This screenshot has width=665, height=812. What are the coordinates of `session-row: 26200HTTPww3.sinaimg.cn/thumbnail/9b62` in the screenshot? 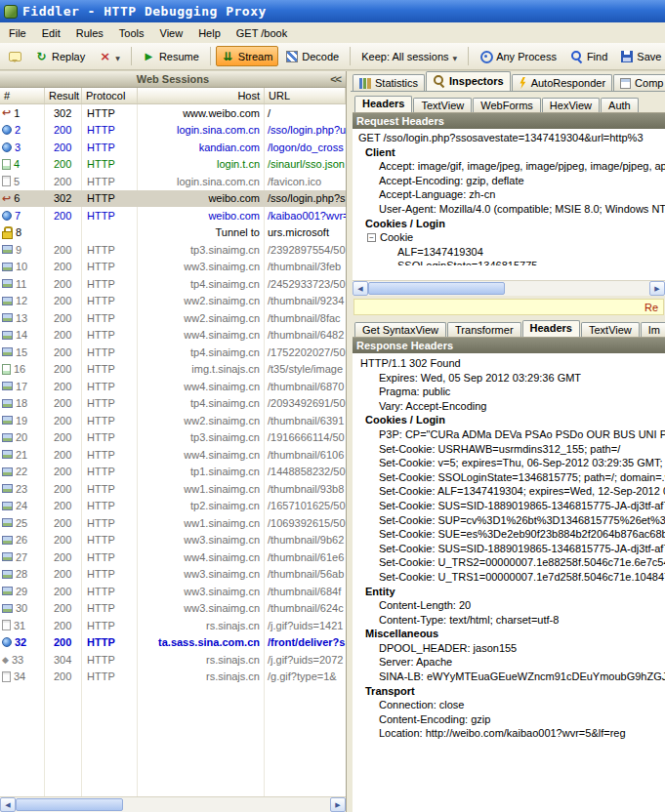 It's located at (173, 541).